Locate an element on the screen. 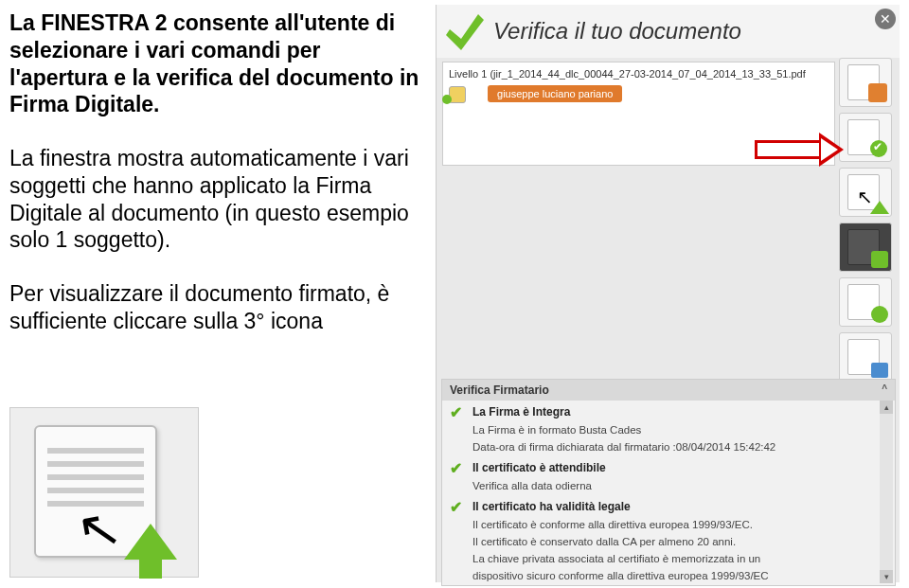 The image size is (909, 588). open-document-illustration: ↖ is located at coordinates (104, 492).